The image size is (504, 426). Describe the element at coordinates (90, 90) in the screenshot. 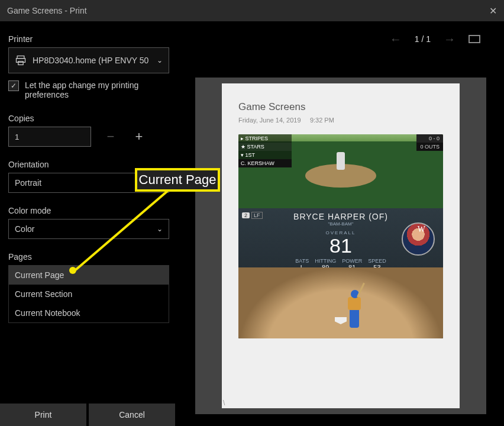

I see `preferences-checkbox-label: Let the app change my printing preferenc…` at that location.